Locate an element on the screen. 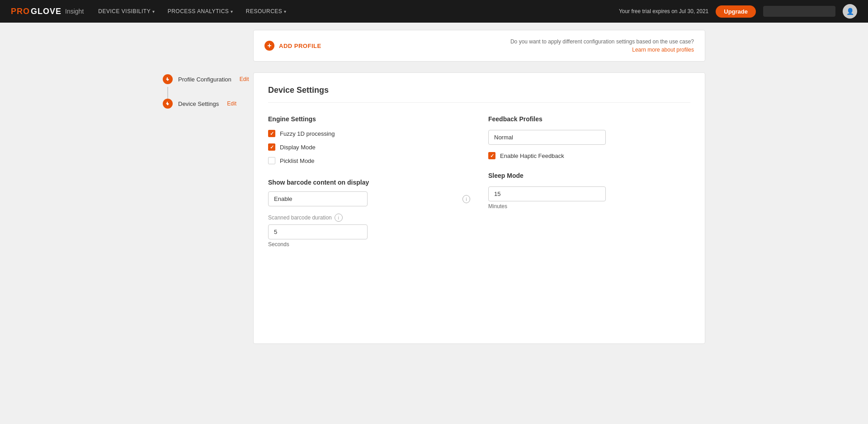  barcode-display-info-icon: i is located at coordinates (467, 199).